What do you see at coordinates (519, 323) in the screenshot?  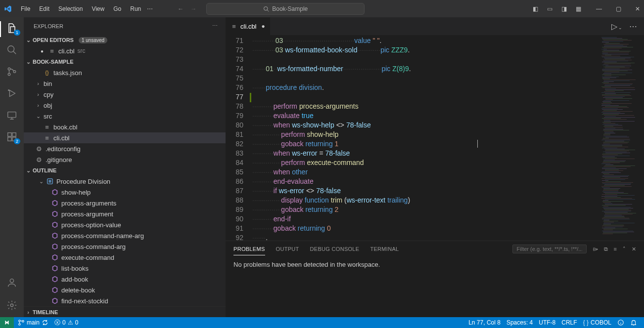 I see `indentation: Spaces: 4` at bounding box center [519, 323].